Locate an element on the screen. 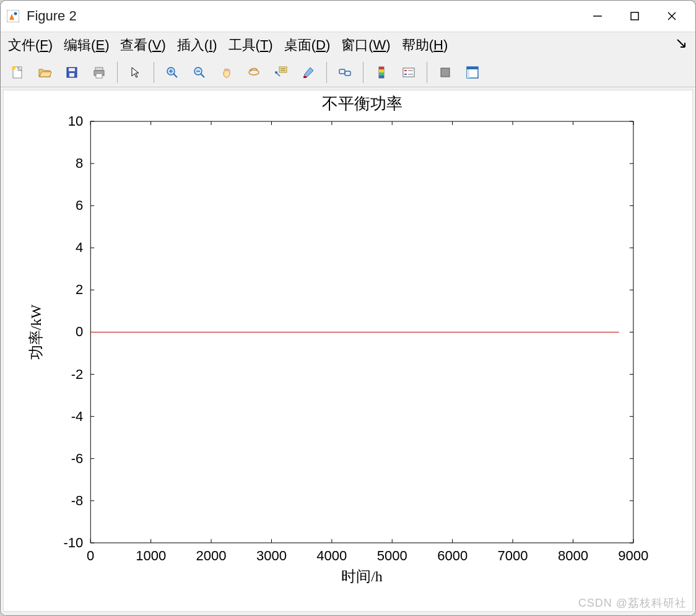 This screenshot has height=616, width=696. menubar: 文件(F) 编辑(E) 查看(V) 插入(I) 工具(T) 桌面(D) 窗口(W… is located at coordinates (348, 45).